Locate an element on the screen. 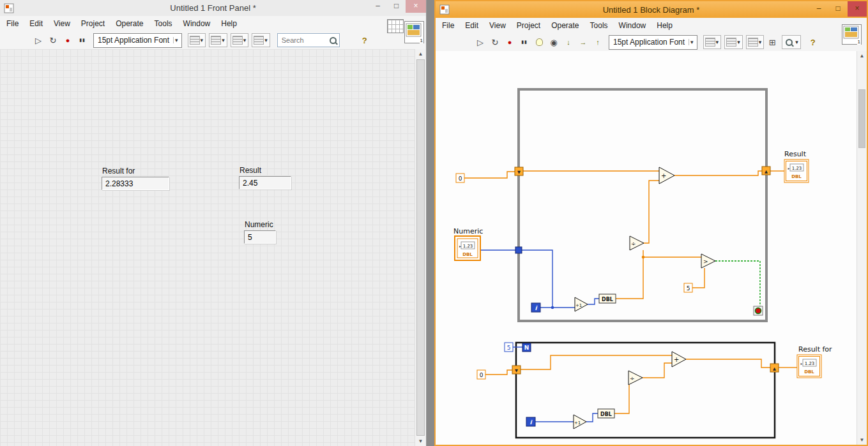  bd-menu-help: Help is located at coordinates (664, 26).